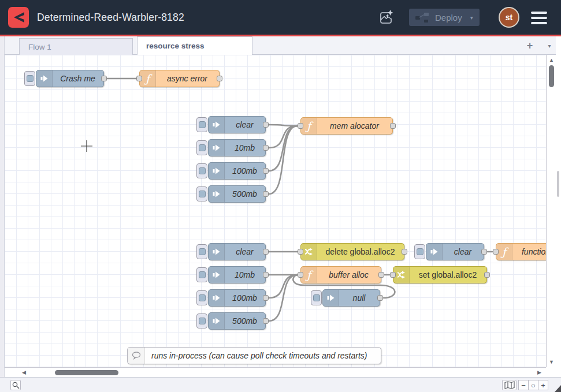 This screenshot has height=392, width=561. I want to click on tab-resource-stress: resource stress, so click(195, 46).